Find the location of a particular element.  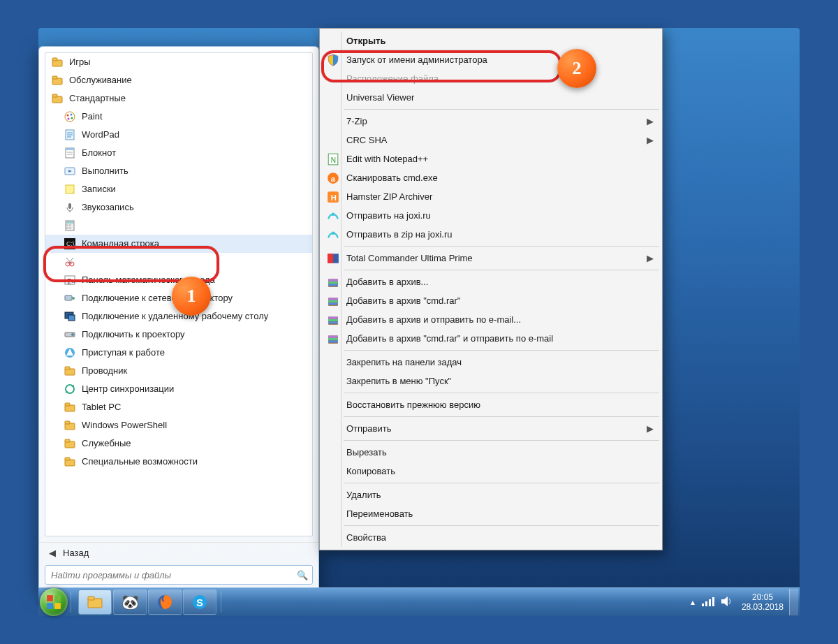

context-menu-item: 7-Zip▶ is located at coordinates (491, 122).